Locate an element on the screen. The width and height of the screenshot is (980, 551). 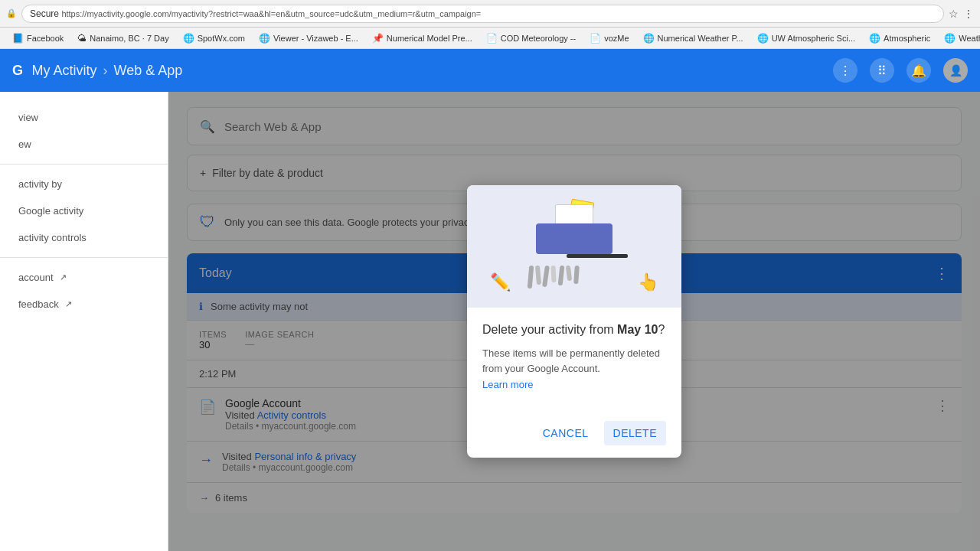
delete-modal: ✏️ 👆 Delete your activity from May 10? T… is located at coordinates (574, 321).